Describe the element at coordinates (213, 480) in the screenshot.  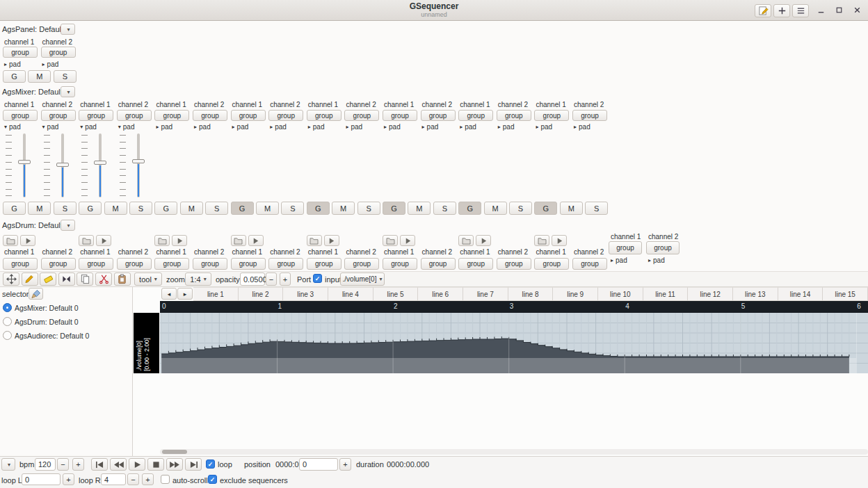
I see `exclude-sequencers-checkbox: ✓` at that location.